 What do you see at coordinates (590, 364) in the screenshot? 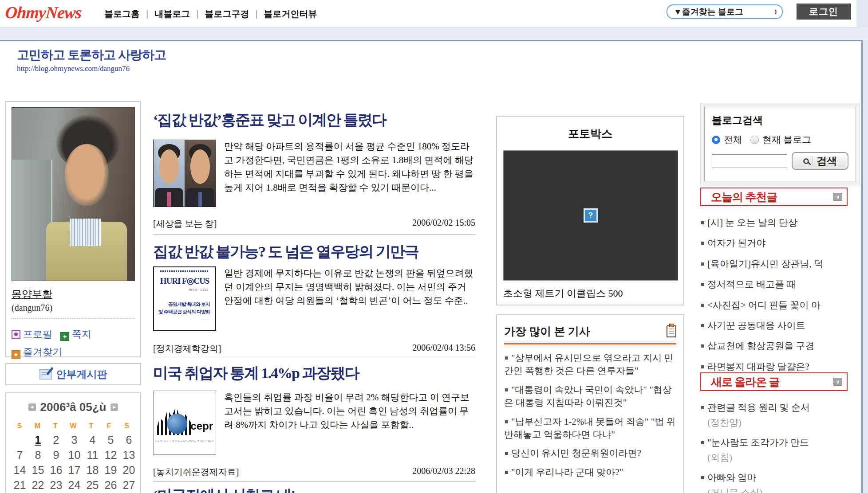
I see `list-item: "상부에서 유시민으로 엮으라고 지시 민간인 폭행한 것은 다른 연루자들"` at bounding box center [590, 364].